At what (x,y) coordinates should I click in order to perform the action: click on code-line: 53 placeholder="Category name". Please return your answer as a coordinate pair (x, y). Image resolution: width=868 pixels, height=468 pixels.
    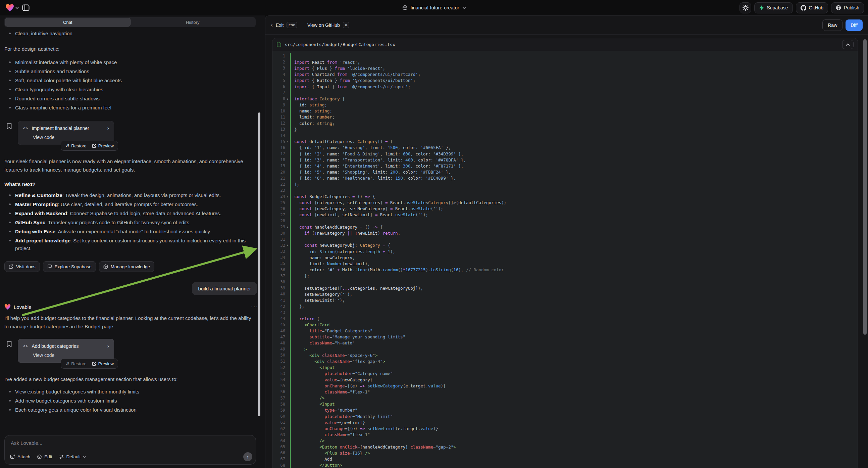
    Looking at the image, I should click on (565, 374).